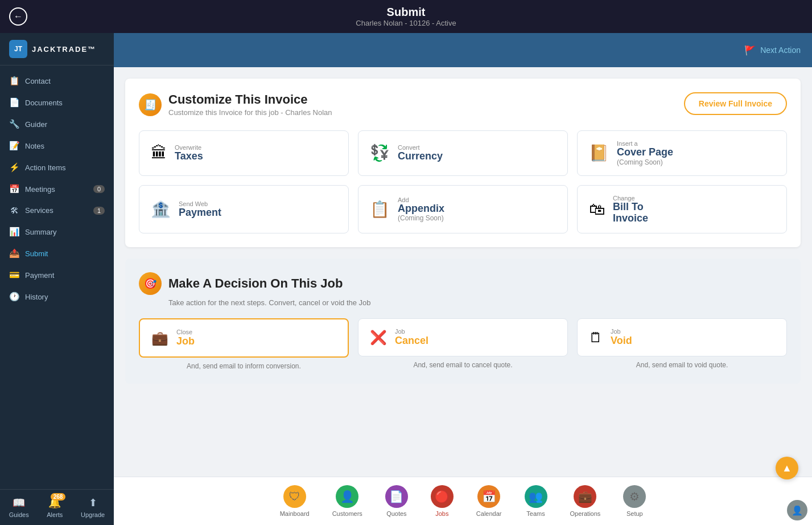 The height and width of the screenshot is (525, 812). I want to click on top-header: ← Submit Charles Nolan - 10126 - Active, so click(406, 17).